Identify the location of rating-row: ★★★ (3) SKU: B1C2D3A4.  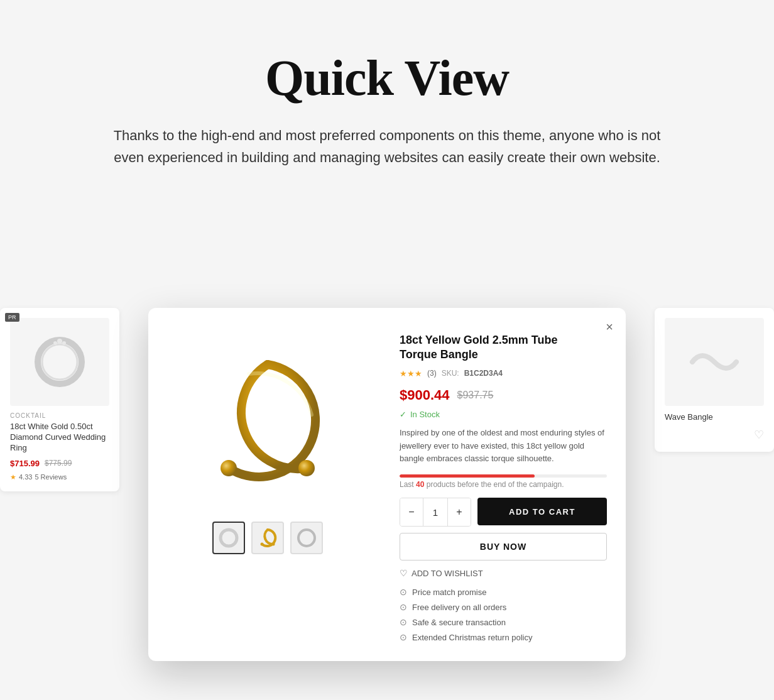
(503, 373).